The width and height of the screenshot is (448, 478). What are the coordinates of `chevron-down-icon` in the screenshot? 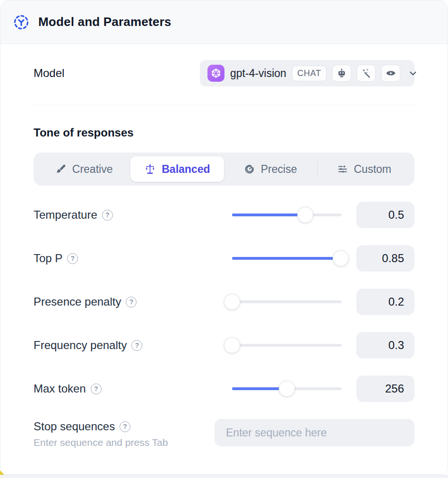 It's located at (413, 73).